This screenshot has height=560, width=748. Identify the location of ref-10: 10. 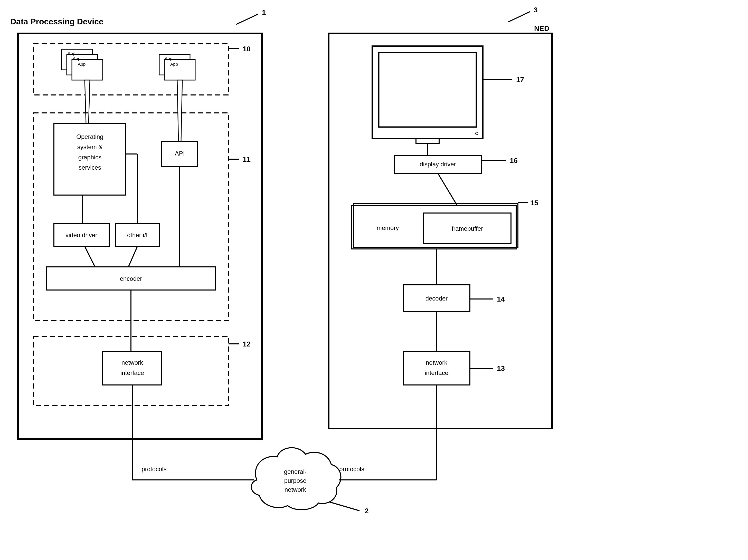
(247, 49).